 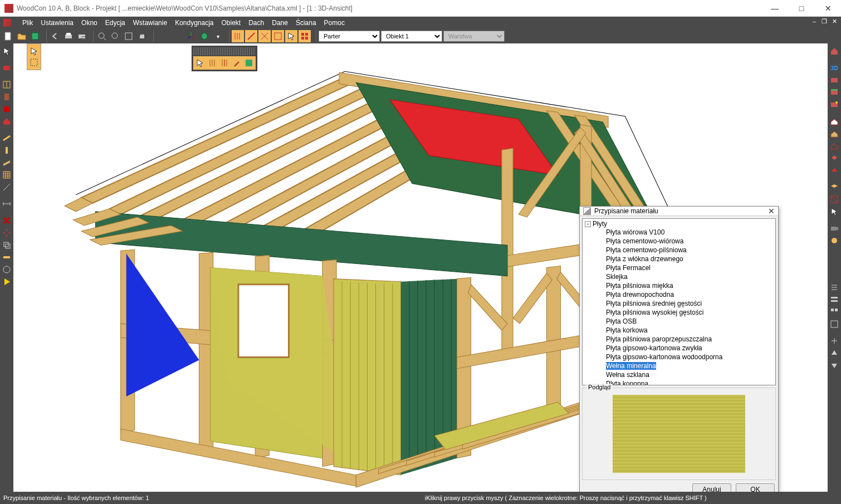 I want to click on rtb-up, so click(x=834, y=353).